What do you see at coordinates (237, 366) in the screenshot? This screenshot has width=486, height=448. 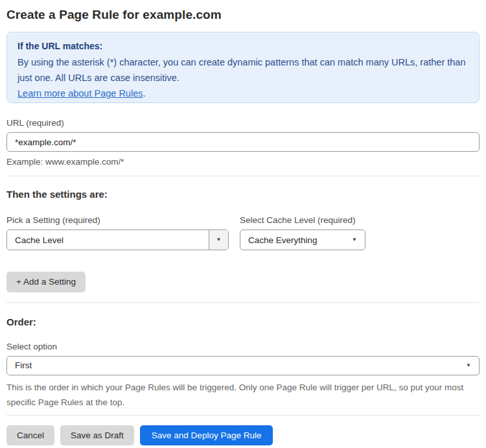 I see `order-select-value: First` at bounding box center [237, 366].